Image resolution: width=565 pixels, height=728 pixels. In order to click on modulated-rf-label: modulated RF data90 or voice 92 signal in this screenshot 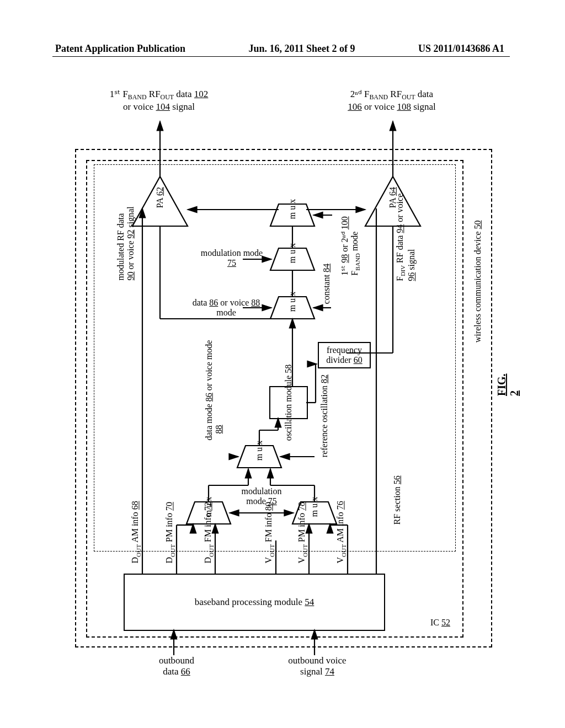, I will do `click(126, 269)`.